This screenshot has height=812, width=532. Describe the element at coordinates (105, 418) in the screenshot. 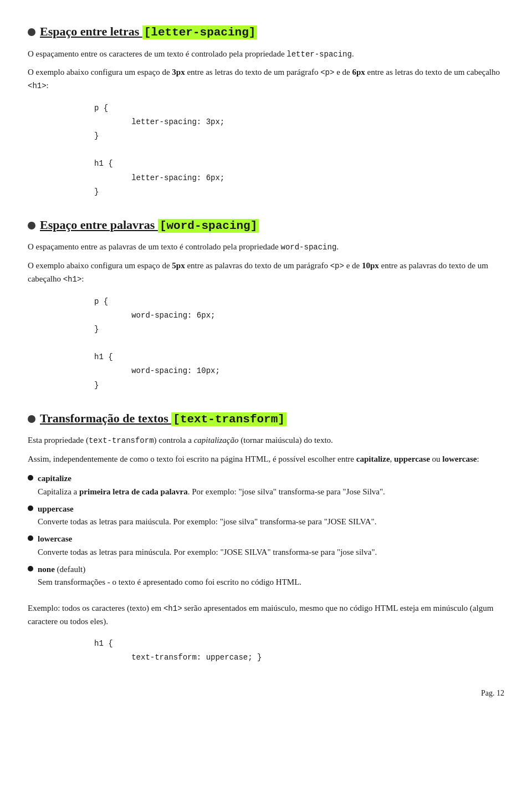

I see `heading-underline-text-3: Transformação de textos` at that location.